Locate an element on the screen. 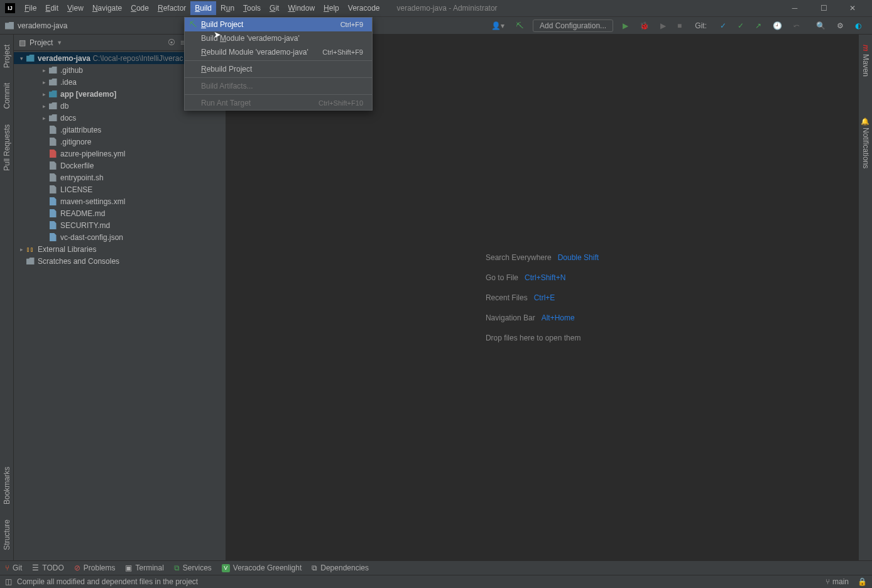 Image resolution: width=872 pixels, height=588 pixels. tool-tab-services: ⧉Services is located at coordinates (193, 568).